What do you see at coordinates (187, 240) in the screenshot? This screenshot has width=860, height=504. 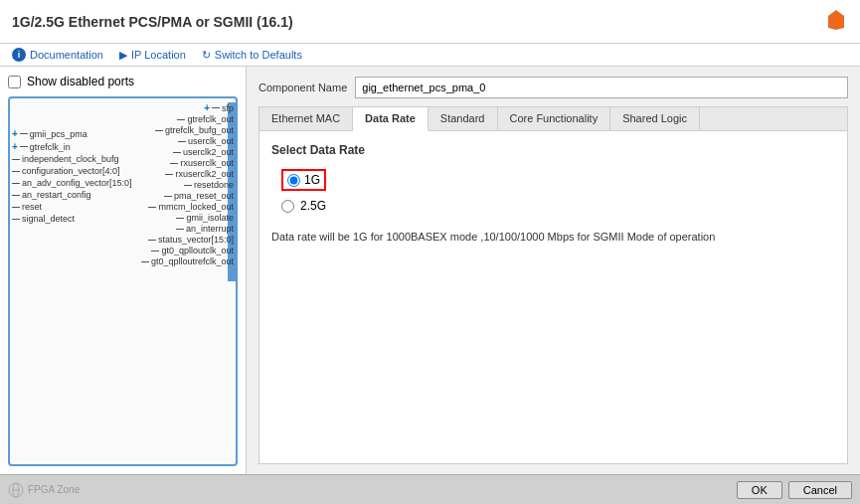 I see `port-status-vector: status_vector[15:0]` at bounding box center [187, 240].